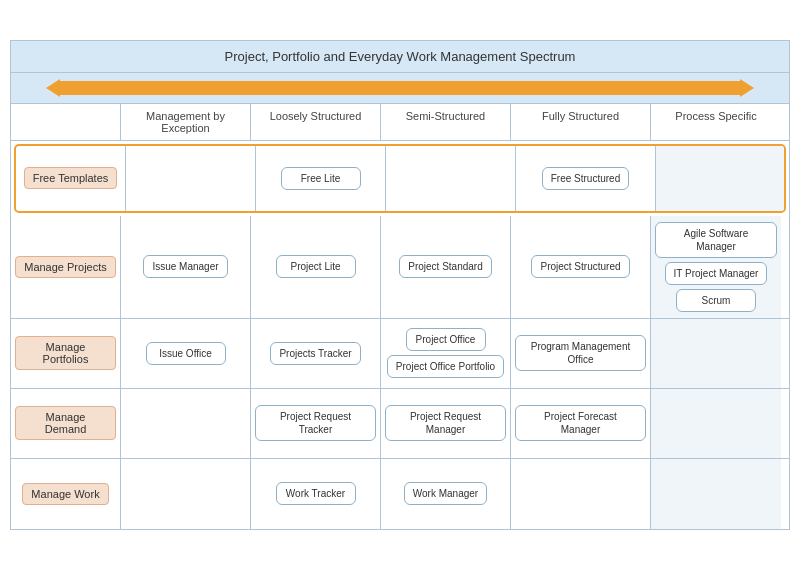 The image size is (800, 569). Describe the element at coordinates (186, 122) in the screenshot. I see `col-header-mgmt-exception: Management by Exception` at that location.